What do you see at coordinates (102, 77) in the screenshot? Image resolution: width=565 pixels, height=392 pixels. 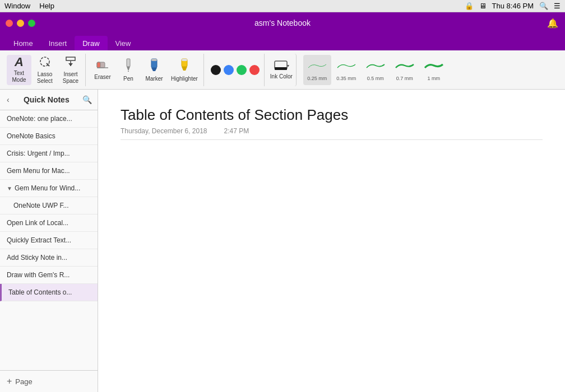 I see `eraser-label: Eraser` at bounding box center [102, 77].